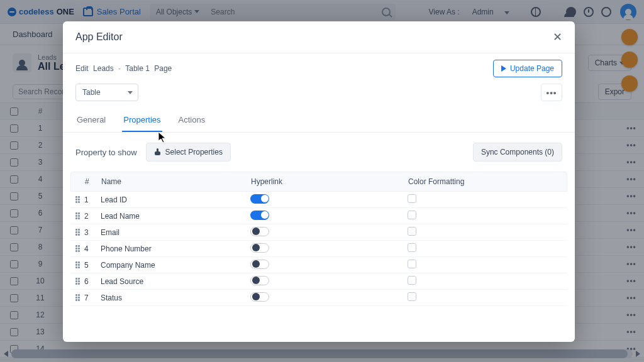  What do you see at coordinates (82, 69) in the screenshot?
I see `crumb-edit: Edit` at bounding box center [82, 69].